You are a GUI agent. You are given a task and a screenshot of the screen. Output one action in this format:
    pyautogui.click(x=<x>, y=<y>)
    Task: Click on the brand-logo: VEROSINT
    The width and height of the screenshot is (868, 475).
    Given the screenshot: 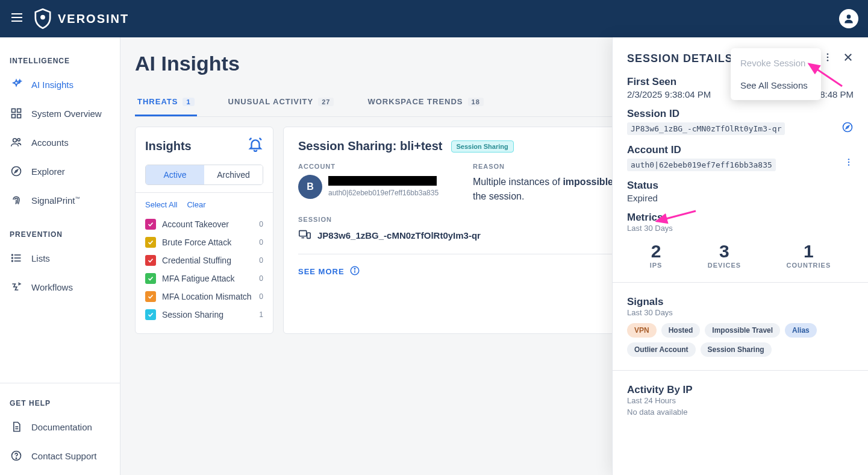 What is the action you would take?
    pyautogui.click(x=81, y=19)
    